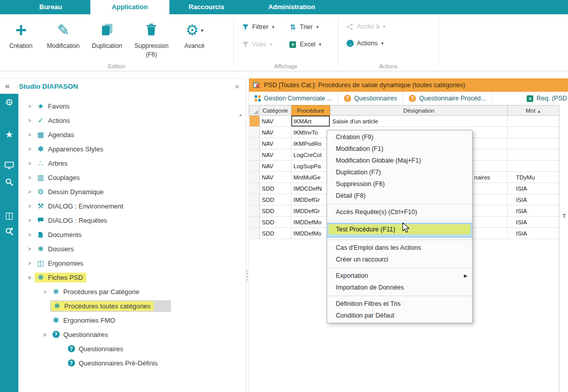  Describe the element at coordinates (400, 230) in the screenshot. I see `menu-item-test-procedure-f11: Test Procédure (F11)` at that location.